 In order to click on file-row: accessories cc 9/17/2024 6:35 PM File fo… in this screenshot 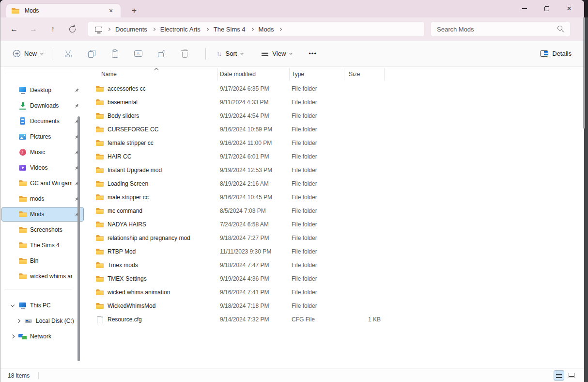, I will do `click(335, 89)`.